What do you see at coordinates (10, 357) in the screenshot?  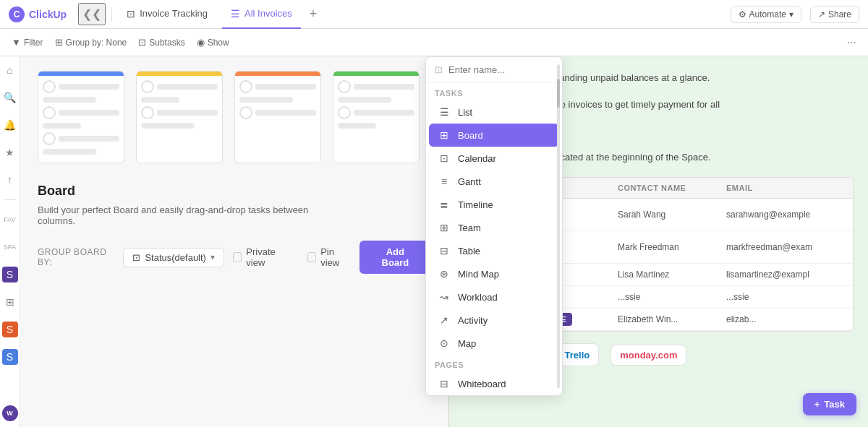 I see `space-item-3: S` at bounding box center [10, 357].